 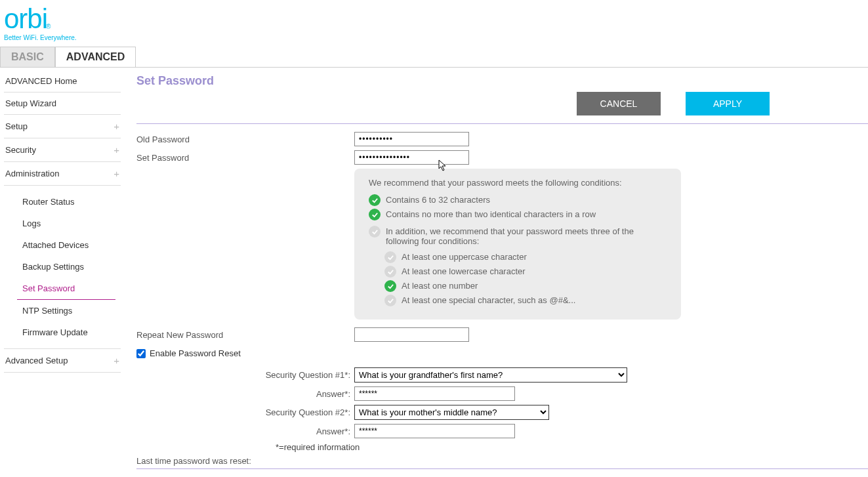 What do you see at coordinates (62, 174) in the screenshot?
I see `sidebar-item-administration: Administration+` at bounding box center [62, 174].